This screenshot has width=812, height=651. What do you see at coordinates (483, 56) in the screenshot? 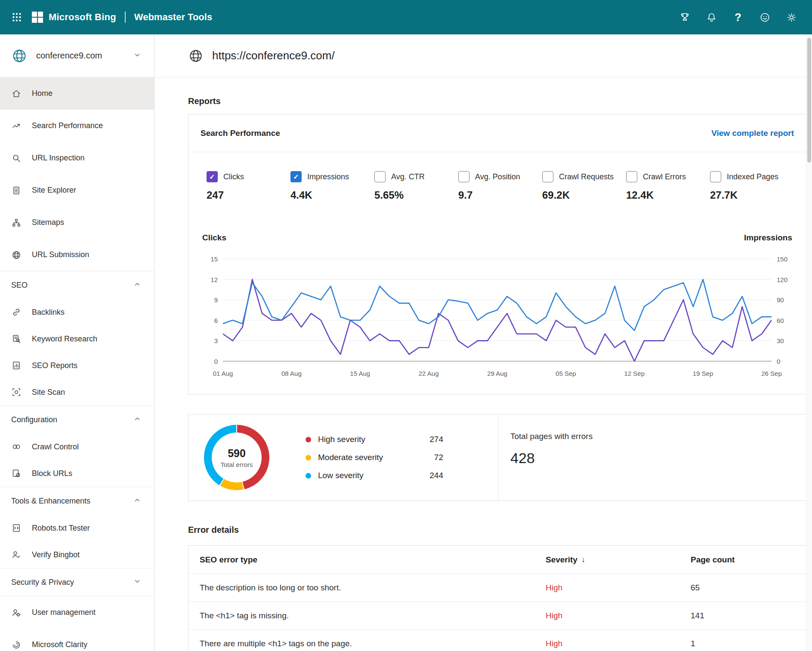
I see `url-header: https://conference9.com/` at bounding box center [483, 56].